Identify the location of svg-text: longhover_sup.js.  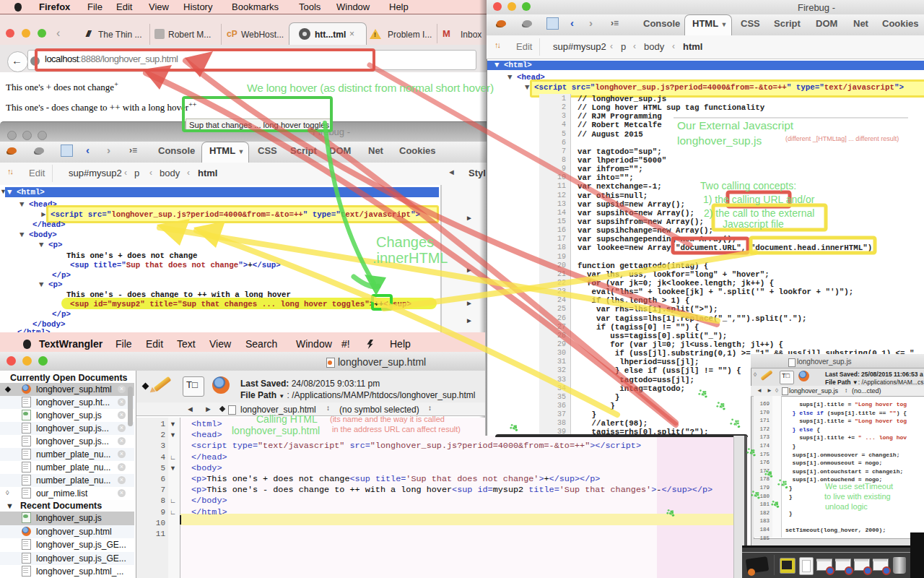
(719, 140).